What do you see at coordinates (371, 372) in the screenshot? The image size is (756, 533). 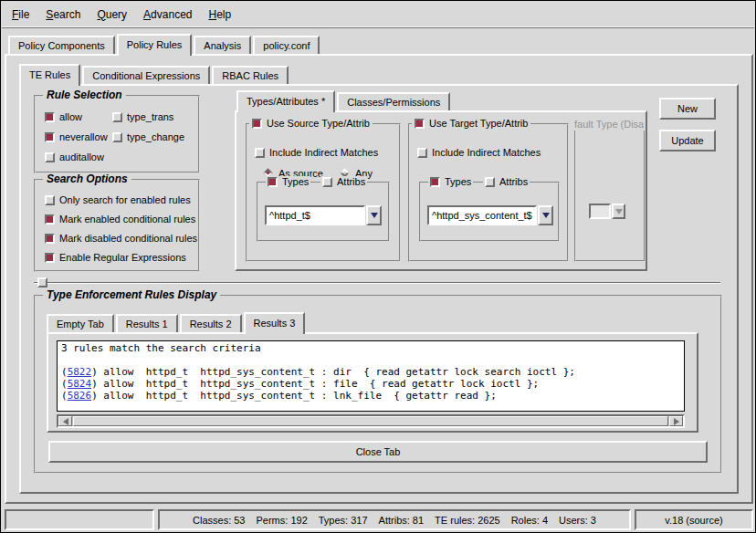 I see `te-rule-line: (5822) allow httpd_t httpd_sys_content_t…` at bounding box center [371, 372].